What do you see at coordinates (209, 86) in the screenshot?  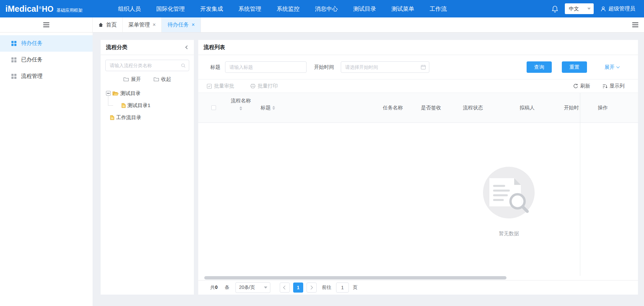 I see `approve-icon` at bounding box center [209, 86].